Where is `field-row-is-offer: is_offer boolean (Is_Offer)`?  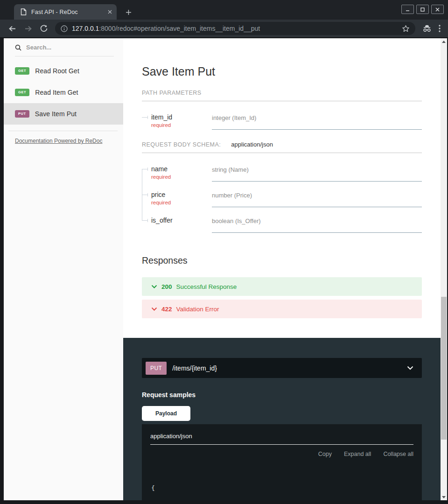
field-row-is-offer: is_offer boolean (Is_Offer) is located at coordinates (282, 225).